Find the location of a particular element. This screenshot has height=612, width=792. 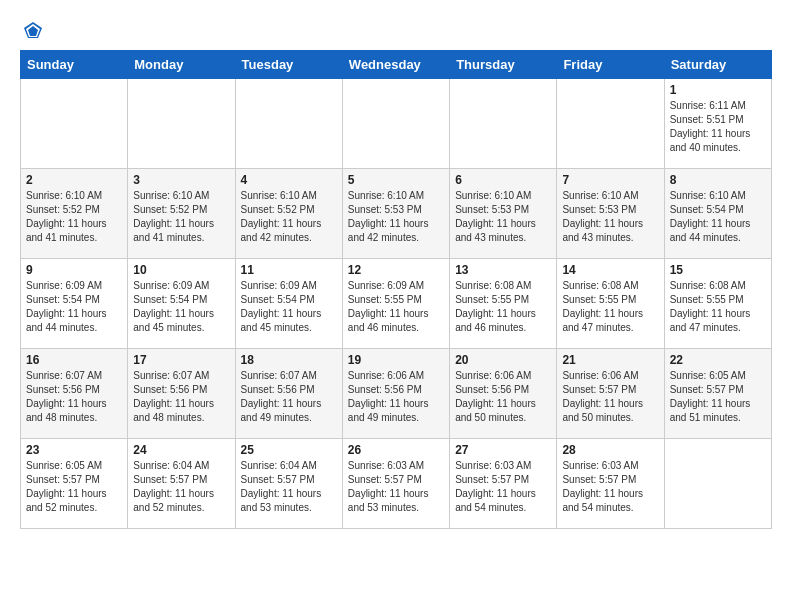

week-row-1: 2Sunrise: 6:10 AM Sunset: 5:52 PM Daylig… is located at coordinates (396, 214).